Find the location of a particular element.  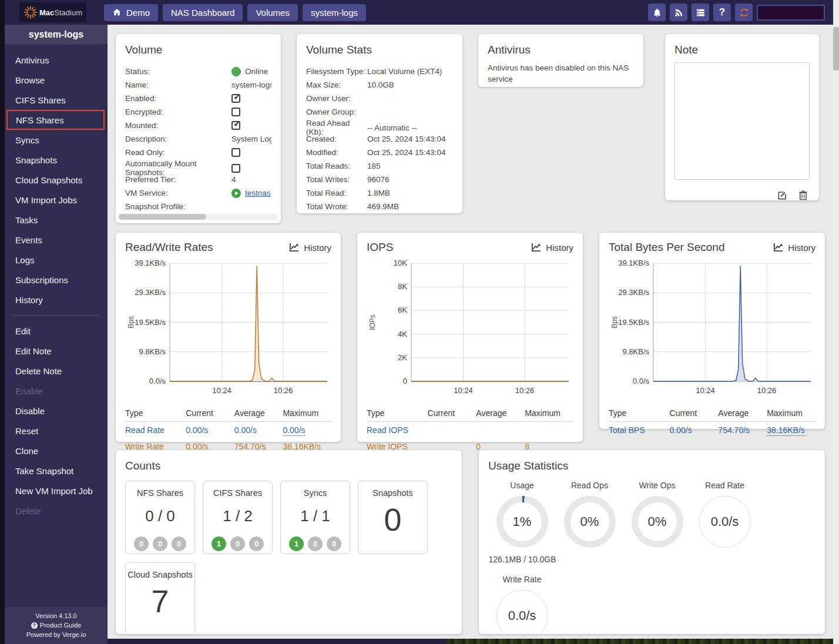

field-name: Name: system-logs is located at coordinates (199, 85).